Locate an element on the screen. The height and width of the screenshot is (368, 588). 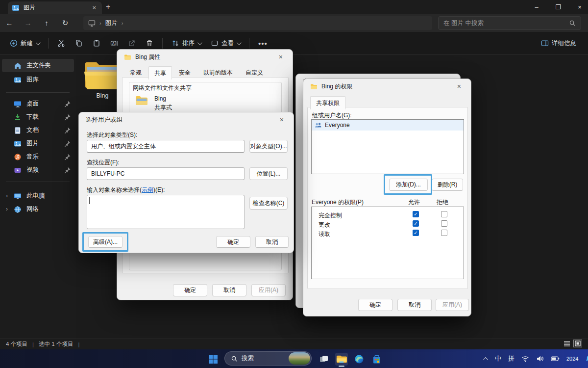
permissions-ok-button: 确定 is located at coordinates (375, 305).